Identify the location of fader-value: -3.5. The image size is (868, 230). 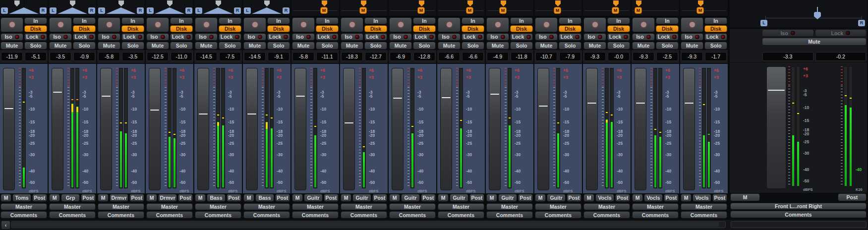
(60, 57).